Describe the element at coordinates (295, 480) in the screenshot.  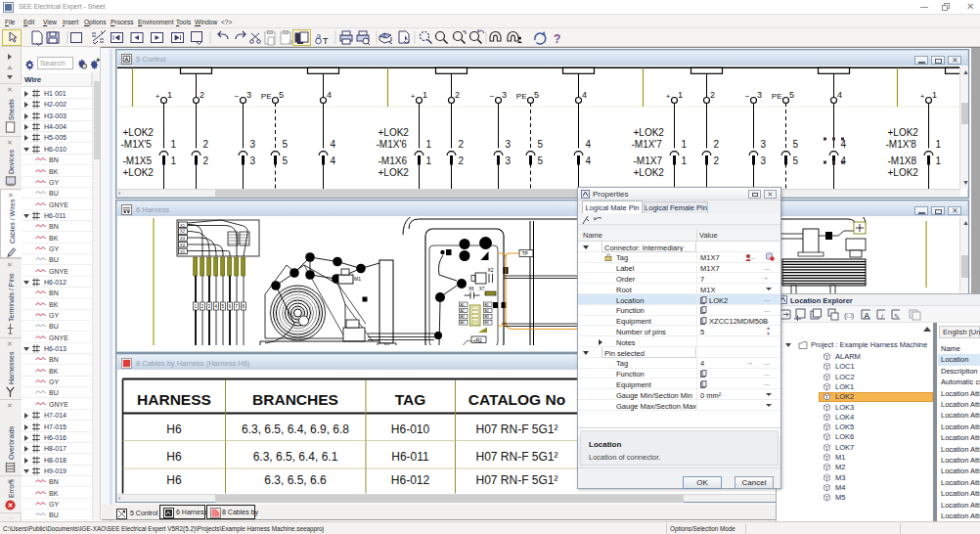
I see `svg-text: 6.3, 6.5, 6.6` at that location.